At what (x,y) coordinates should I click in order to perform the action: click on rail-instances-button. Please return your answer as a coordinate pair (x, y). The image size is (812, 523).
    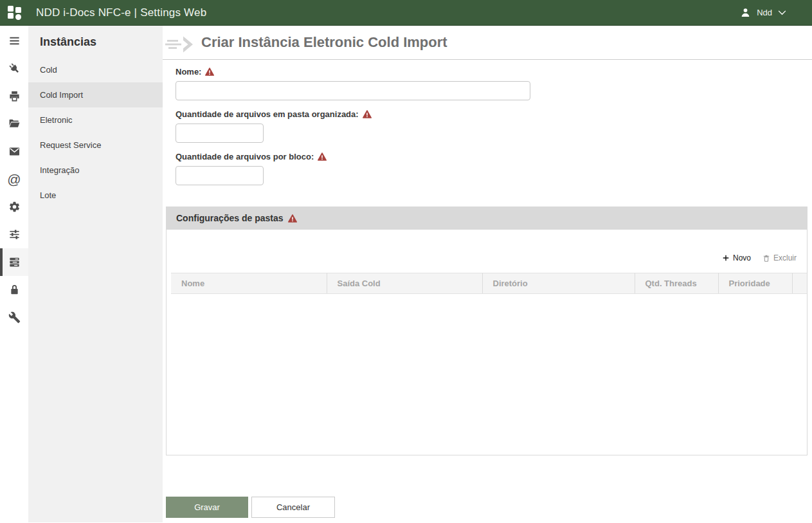
    Looking at the image, I should click on (14, 262).